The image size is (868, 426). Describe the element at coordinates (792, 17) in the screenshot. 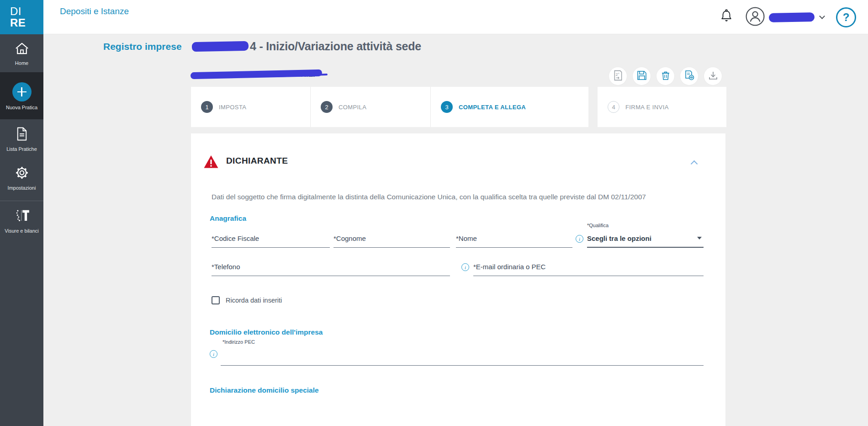

I see `user-name-redacted` at that location.